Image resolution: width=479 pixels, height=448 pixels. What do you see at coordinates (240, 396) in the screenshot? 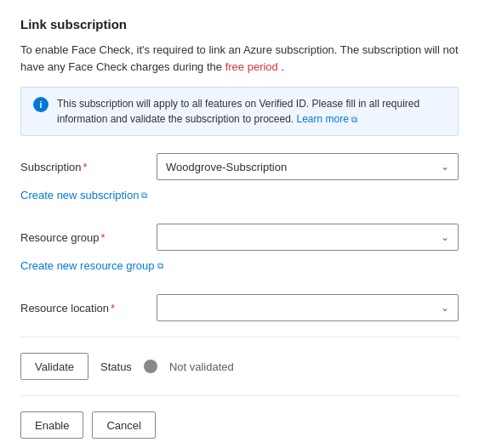
I see `divider-bottom` at bounding box center [240, 396].